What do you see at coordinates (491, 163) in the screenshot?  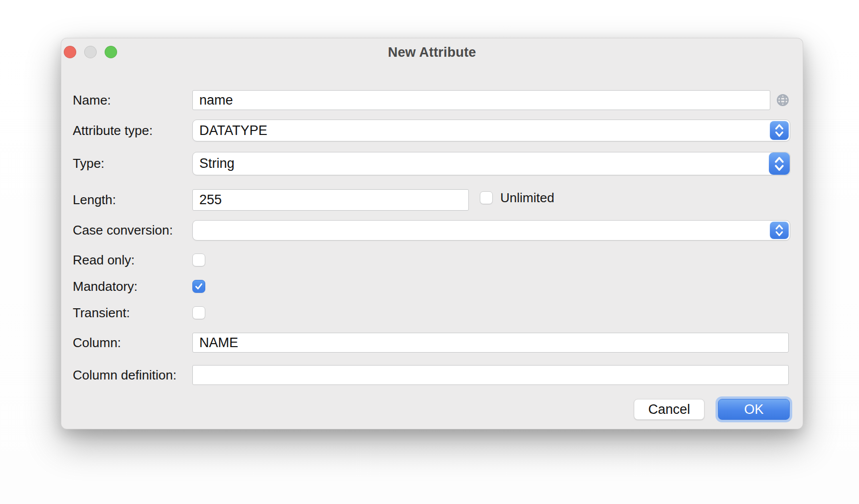 I see `type-popup: String` at bounding box center [491, 163].